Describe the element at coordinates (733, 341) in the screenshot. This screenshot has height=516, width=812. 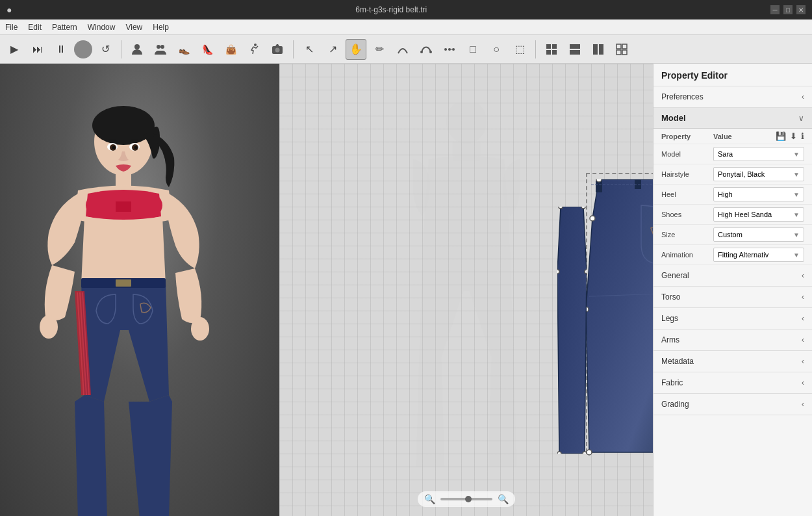
I see `arms-section: Arms ‹` at that location.